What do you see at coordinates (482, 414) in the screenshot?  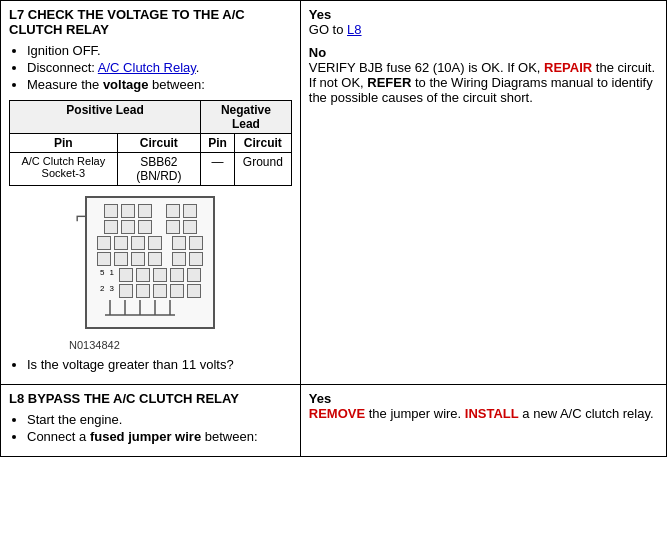 I see `section2-yes-text: REMOVE the jumper wire. INSTALL a new A/…` at bounding box center [482, 414].